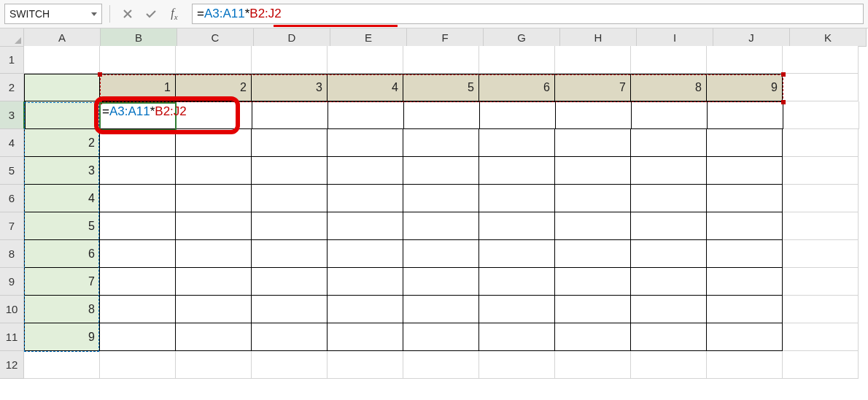 This screenshot has height=400, width=868. What do you see at coordinates (12, 199) in the screenshot?
I see `row-header-6: 6` at bounding box center [12, 199].